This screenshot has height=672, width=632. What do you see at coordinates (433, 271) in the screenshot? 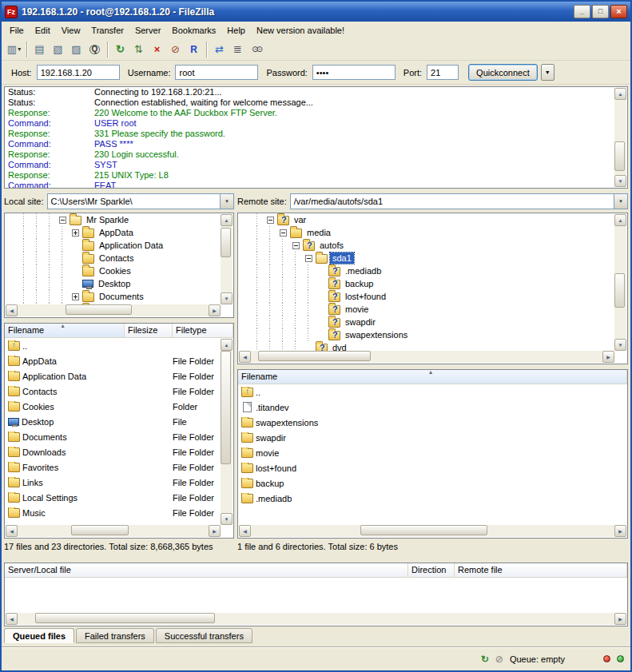
I see `tree-item: .mediadb` at bounding box center [433, 271].